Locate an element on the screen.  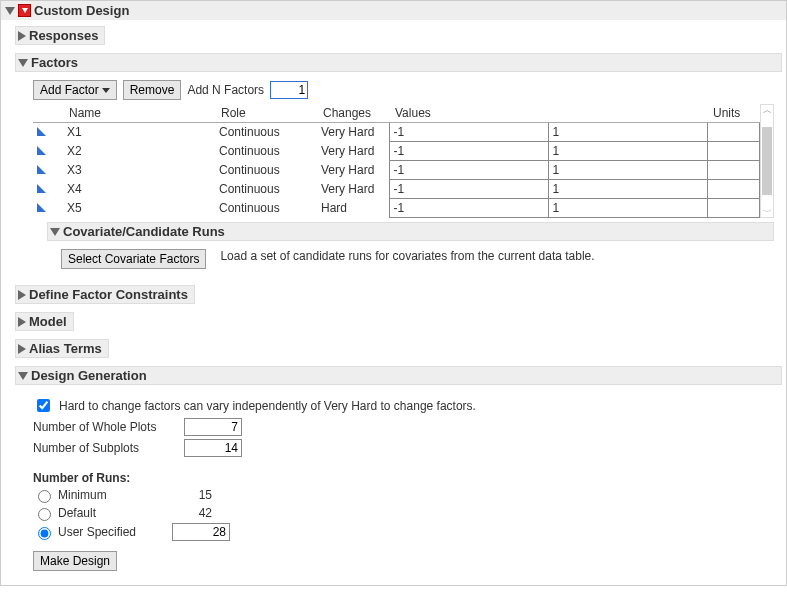
design-gen-header: Design Generation is located at coordinates (398, 376).